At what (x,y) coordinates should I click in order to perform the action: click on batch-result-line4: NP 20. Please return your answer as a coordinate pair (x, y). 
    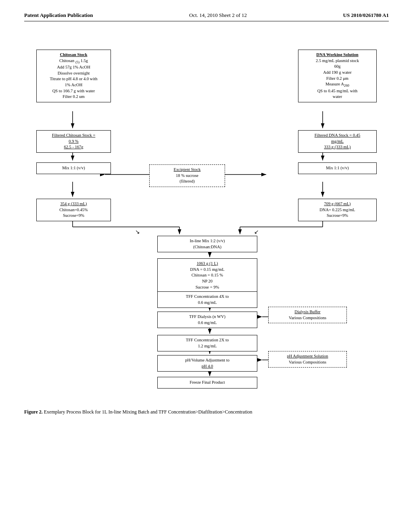
    Looking at the image, I should click on (207, 281).